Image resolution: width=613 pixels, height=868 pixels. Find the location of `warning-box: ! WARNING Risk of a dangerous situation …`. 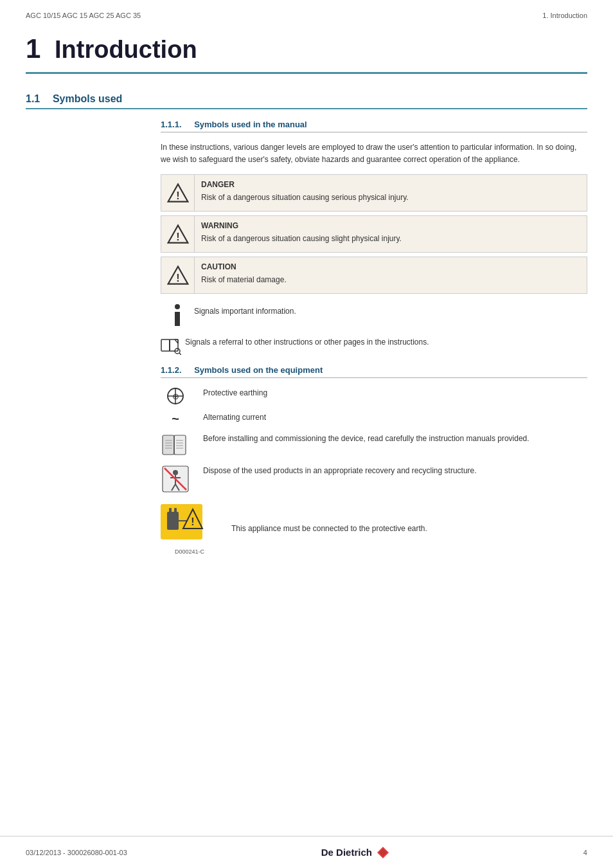

warning-box: ! WARNING Risk of a dangerous situation … is located at coordinates (374, 234).